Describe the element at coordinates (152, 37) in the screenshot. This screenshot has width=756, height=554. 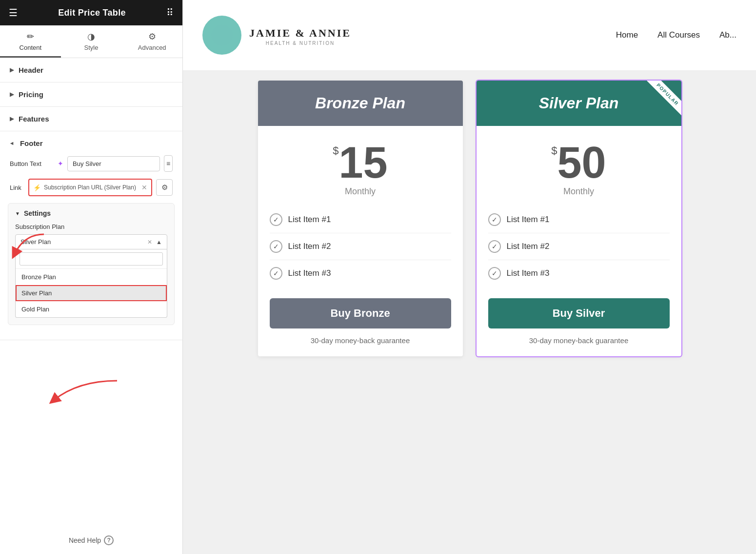
I see `advanced-icon: ⚙` at that location.